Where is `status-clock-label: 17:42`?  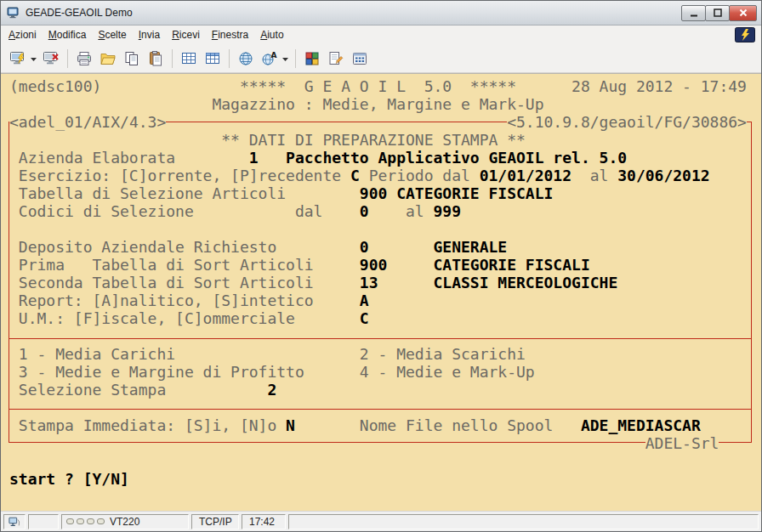 status-clock-label: 17:42 is located at coordinates (262, 522).